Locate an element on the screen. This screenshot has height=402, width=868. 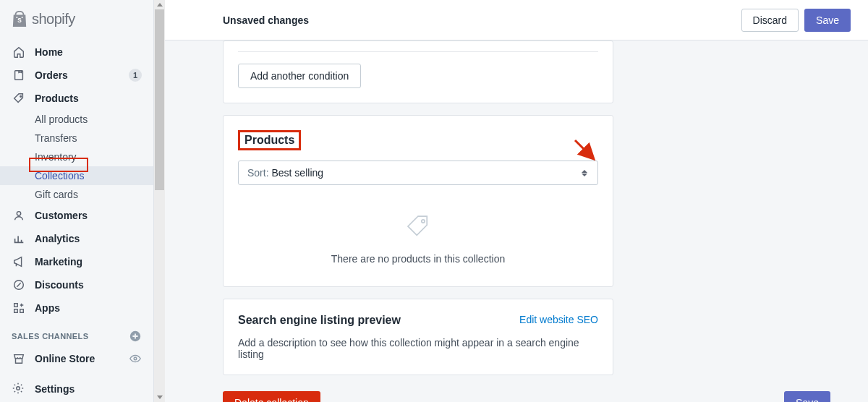
analytics-icon is located at coordinates (19, 239).